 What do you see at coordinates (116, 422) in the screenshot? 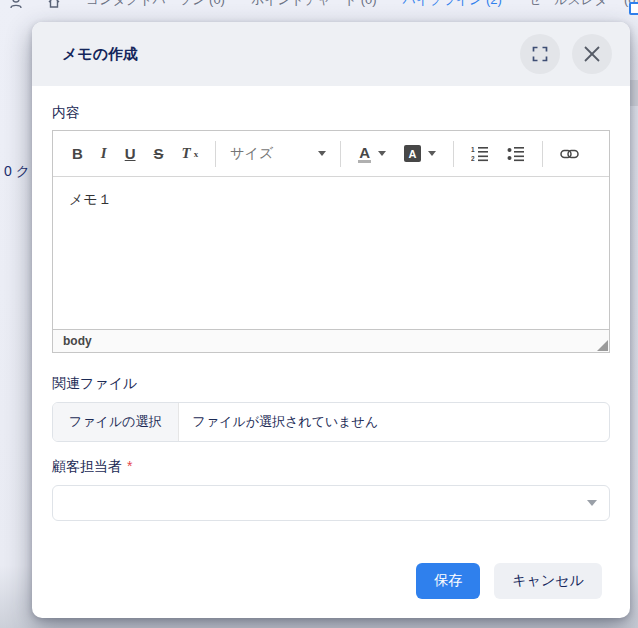
I see `choose-file-button: ファイルの選択` at bounding box center [116, 422].